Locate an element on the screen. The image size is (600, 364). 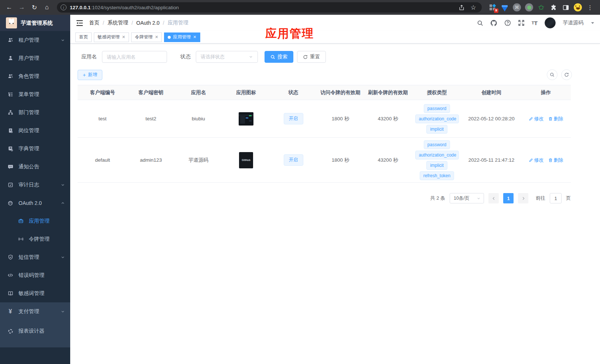
browser-home-icon: ⌂ is located at coordinates (47, 7).